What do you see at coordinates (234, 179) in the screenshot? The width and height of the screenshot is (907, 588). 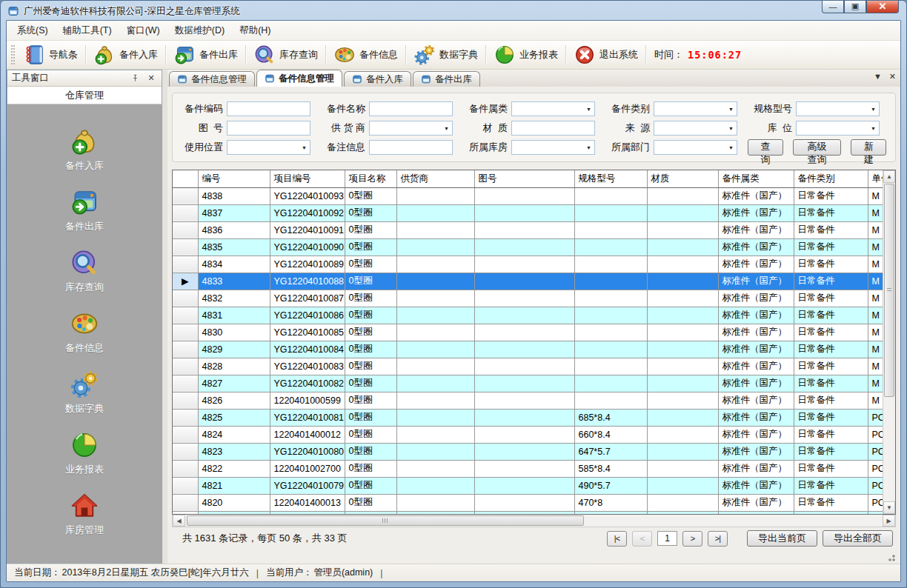 I see `column-header-0: 编号` at bounding box center [234, 179].